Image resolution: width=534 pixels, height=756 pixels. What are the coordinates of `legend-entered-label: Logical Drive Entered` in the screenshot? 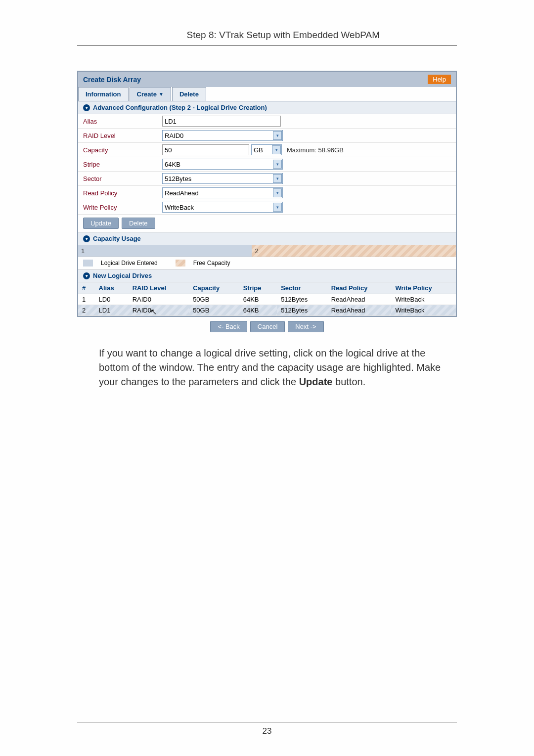 It's located at (130, 263).